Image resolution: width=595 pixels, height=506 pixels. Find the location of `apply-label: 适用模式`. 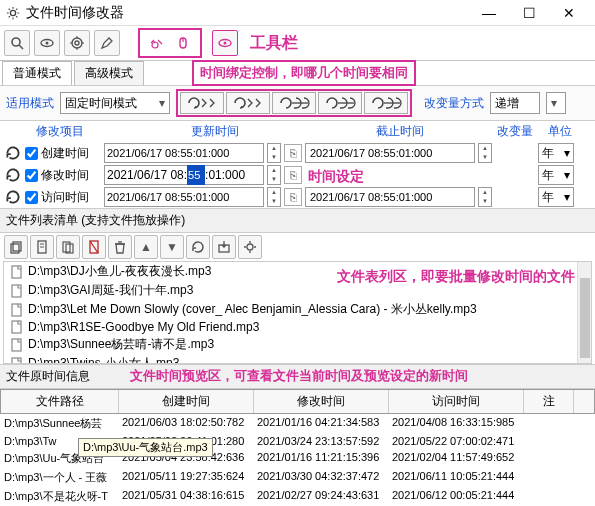

apply-label: 适用模式 is located at coordinates (30, 104).